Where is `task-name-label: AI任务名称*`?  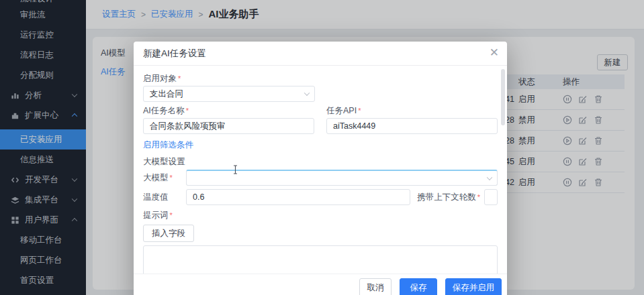
task-name-label: AI任务名称* is located at coordinates (228, 111).